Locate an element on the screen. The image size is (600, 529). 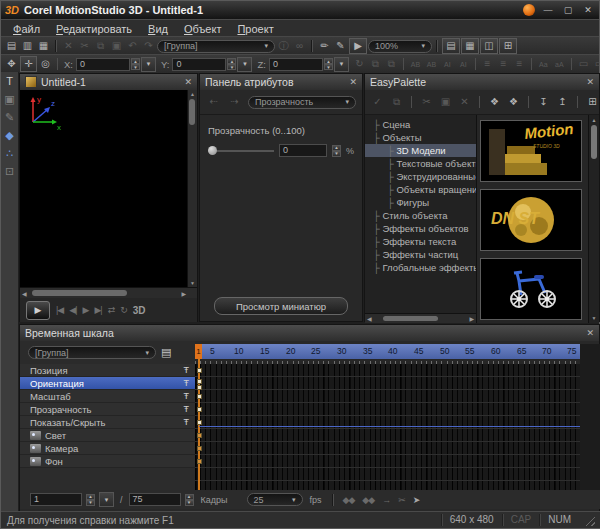
current-frame-input: 1 is located at coordinates (56, 500).